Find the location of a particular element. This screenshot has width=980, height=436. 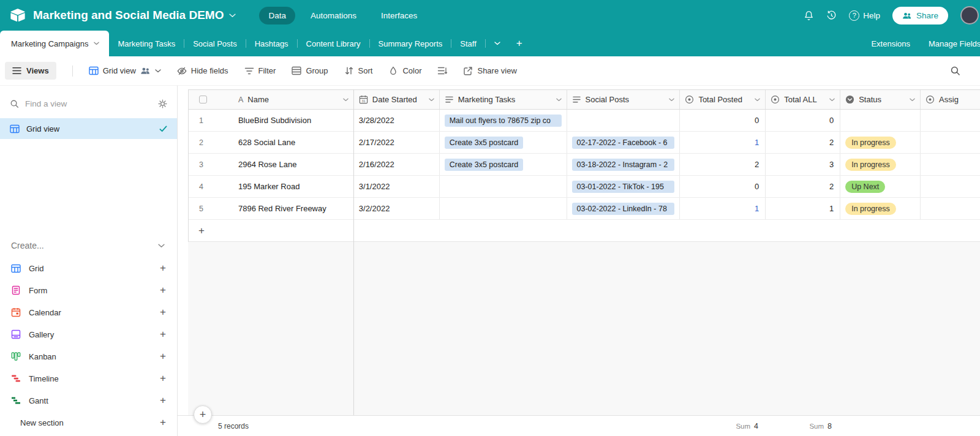

user-avatar is located at coordinates (970, 15).